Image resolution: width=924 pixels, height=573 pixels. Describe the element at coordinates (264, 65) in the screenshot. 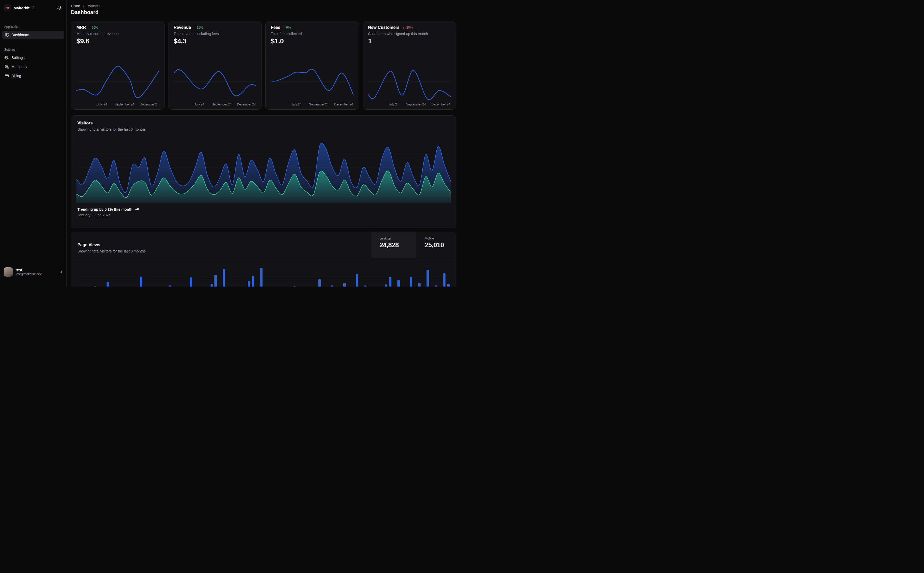

I see `stat-cards-row: MRR ↑ 20% Monthly recurring revenue $9.6…` at that location.